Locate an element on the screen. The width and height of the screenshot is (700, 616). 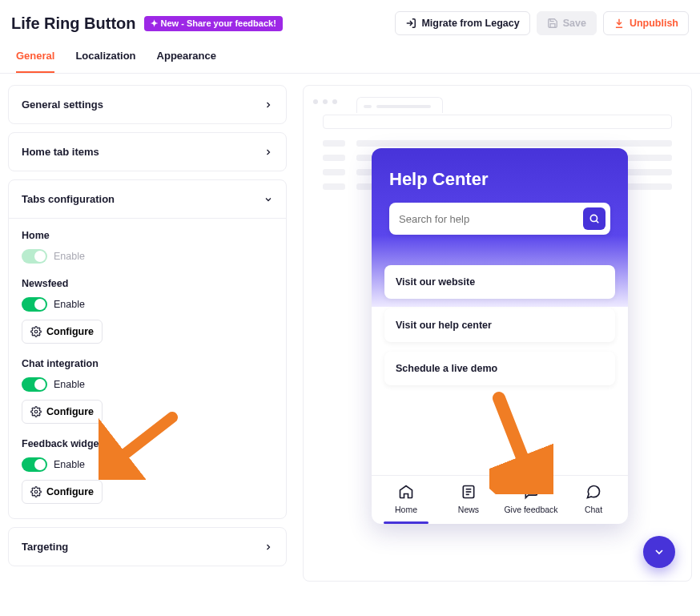
search-button is located at coordinates (594, 219).